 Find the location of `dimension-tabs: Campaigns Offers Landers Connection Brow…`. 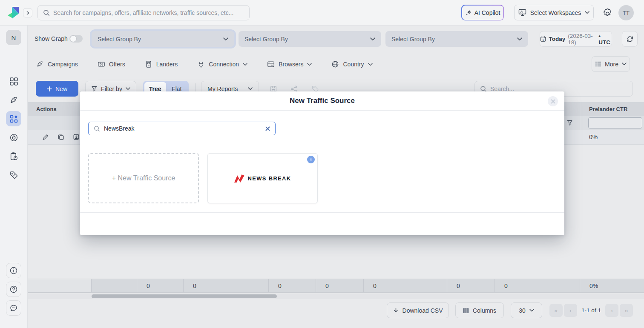

dimension-tabs: Campaigns Offers Landers Connection Brow… is located at coordinates (204, 64).